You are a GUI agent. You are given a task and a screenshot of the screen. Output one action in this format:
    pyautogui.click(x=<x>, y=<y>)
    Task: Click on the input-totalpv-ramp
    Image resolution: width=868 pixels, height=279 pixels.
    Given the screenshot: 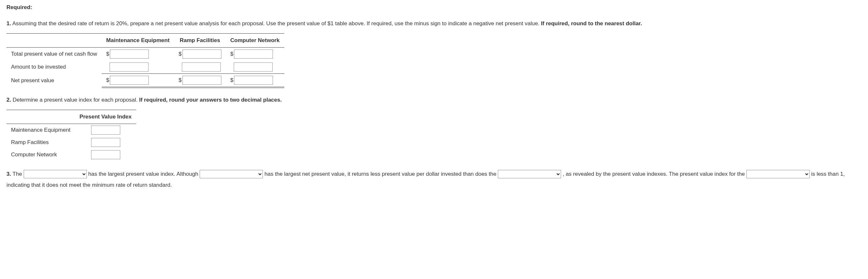 What is the action you would take?
    pyautogui.click(x=202, y=54)
    